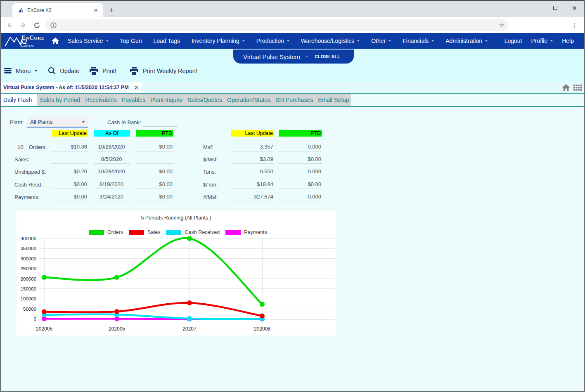 The height and width of the screenshot is (392, 585). Describe the element at coordinates (292, 9) in the screenshot. I see `browser-tabstrip: EnCore K2 ✕ + ✕` at that location.